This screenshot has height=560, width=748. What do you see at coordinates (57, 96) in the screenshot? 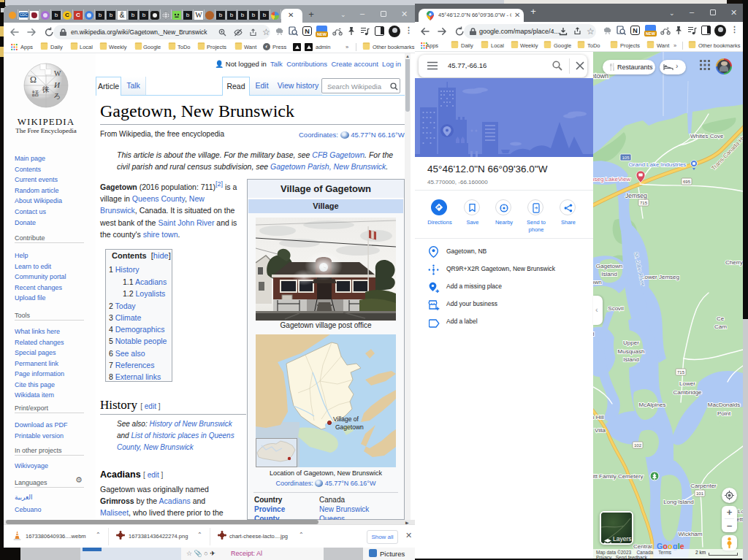
I see `svg-text: ろ` at bounding box center [57, 96].